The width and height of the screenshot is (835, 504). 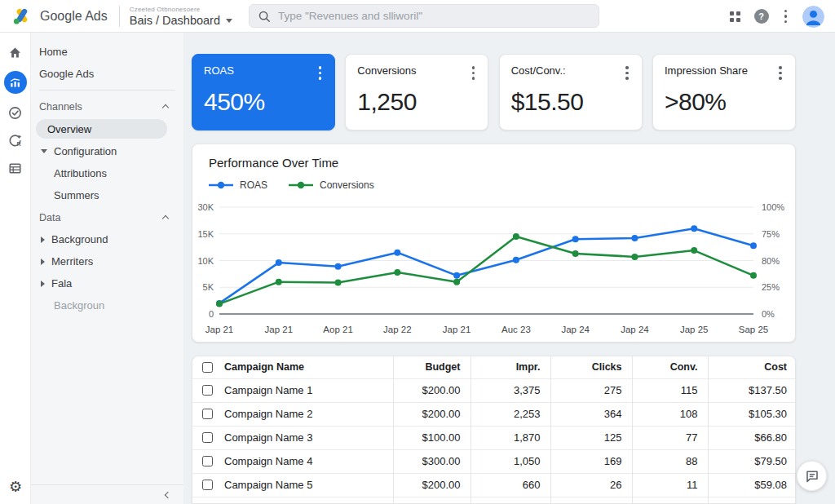 I want to click on value-cell: 115, so click(x=670, y=390).